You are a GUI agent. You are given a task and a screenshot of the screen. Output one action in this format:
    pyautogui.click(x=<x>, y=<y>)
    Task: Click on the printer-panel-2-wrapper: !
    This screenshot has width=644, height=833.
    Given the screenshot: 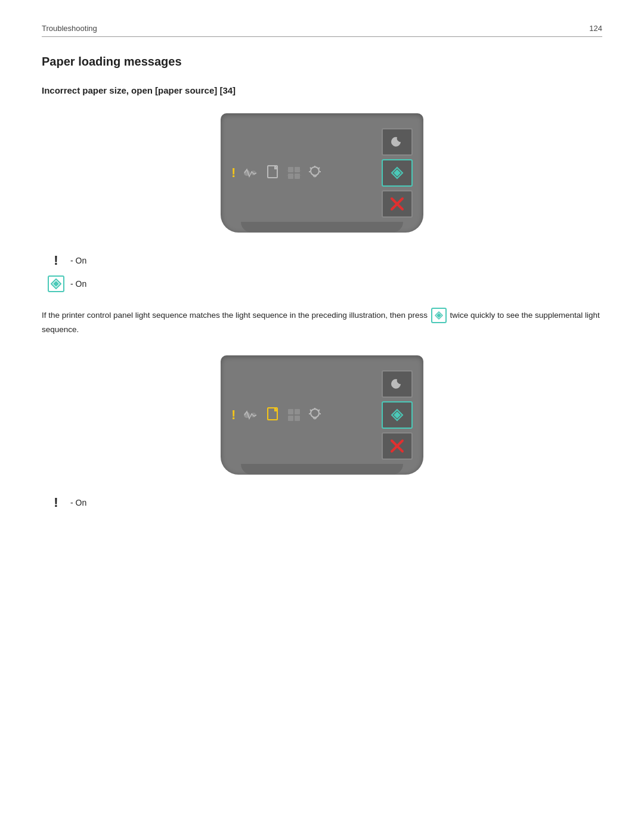 What is the action you would take?
    pyautogui.click(x=322, y=415)
    